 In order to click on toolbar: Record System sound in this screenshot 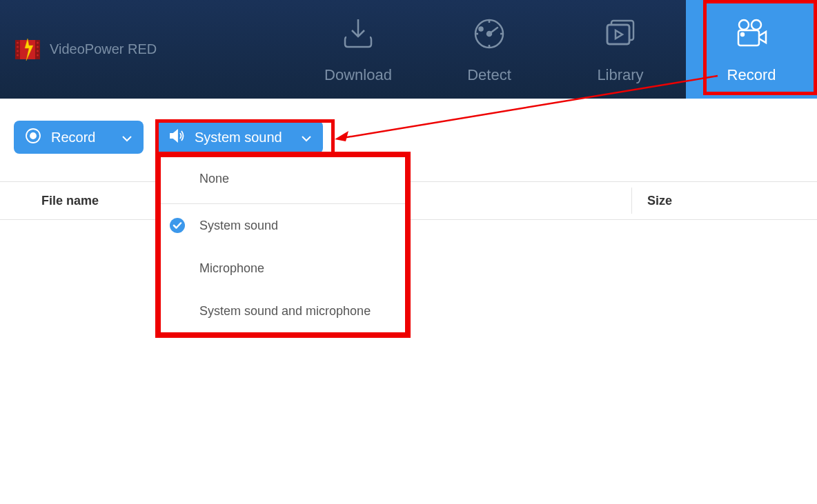, I will do `click(408, 126)`.